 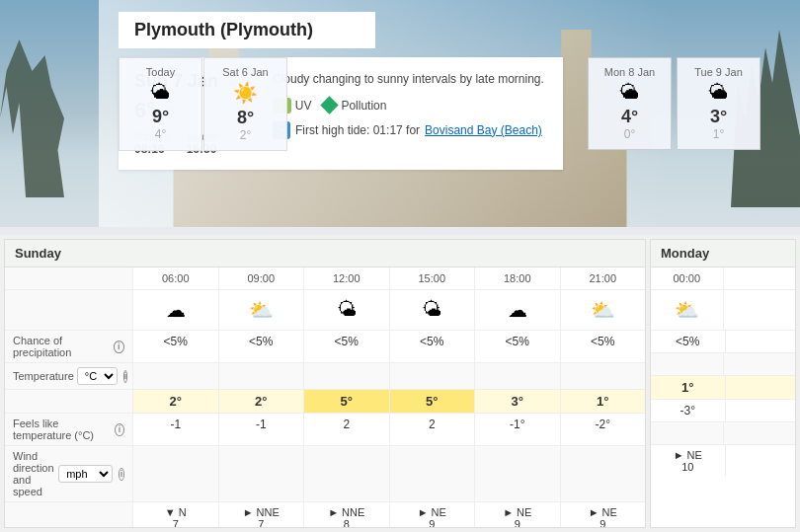 What do you see at coordinates (263, 346) in the screenshot?
I see `precip-1: <5%` at bounding box center [263, 346].